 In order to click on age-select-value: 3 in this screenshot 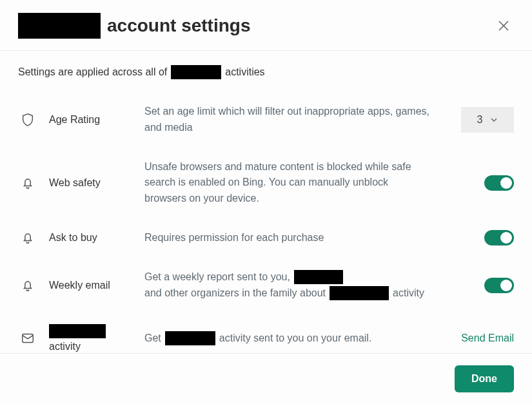, I will do `click(480, 120)`.